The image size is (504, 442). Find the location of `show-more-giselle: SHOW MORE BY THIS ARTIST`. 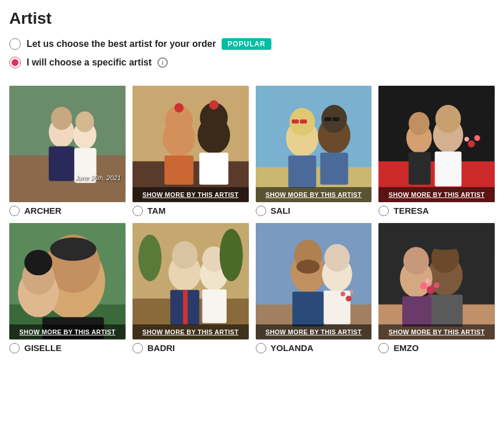

show-more-giselle: SHOW MORE BY THIS ARTIST is located at coordinates (67, 332).